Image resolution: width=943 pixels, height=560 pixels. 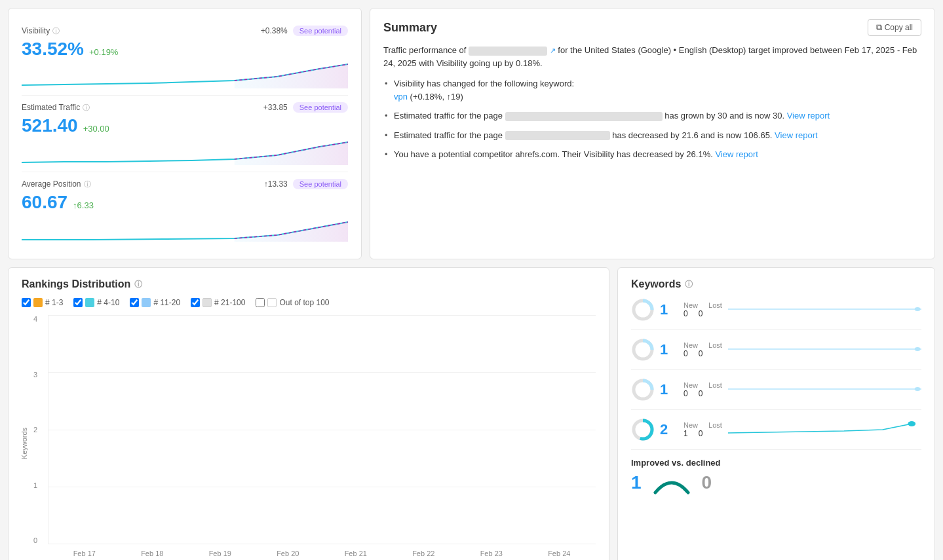 I want to click on kw-top20-count: 1, so click(x=669, y=390).